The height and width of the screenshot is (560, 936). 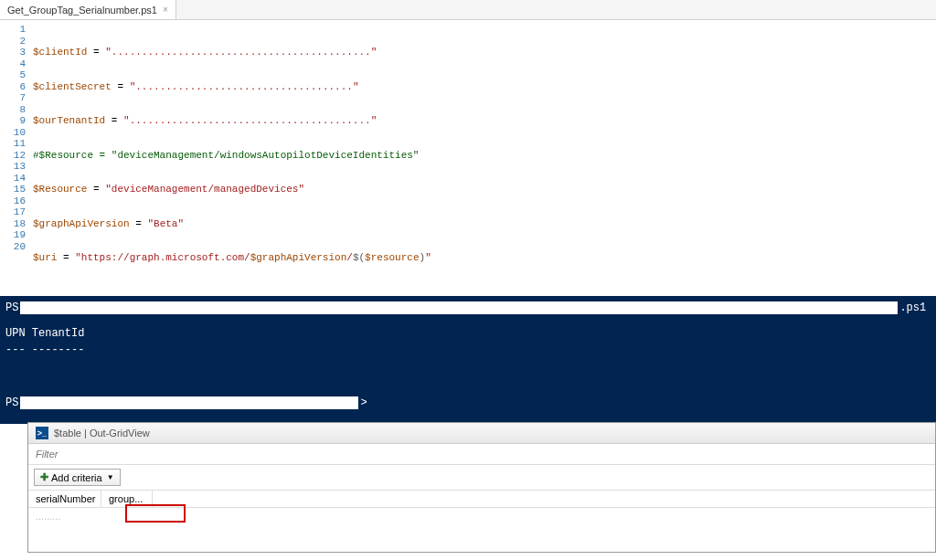 What do you see at coordinates (482, 521) in the screenshot?
I see `data-grid: serialNumber group... .........` at bounding box center [482, 521].